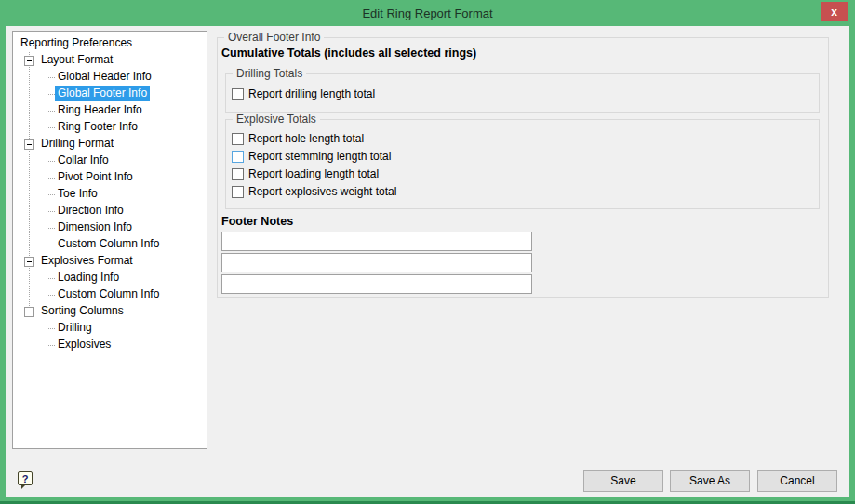 The height and width of the screenshot is (504, 855). I want to click on tree-item-dimension-info: Dimension Info, so click(110, 228).